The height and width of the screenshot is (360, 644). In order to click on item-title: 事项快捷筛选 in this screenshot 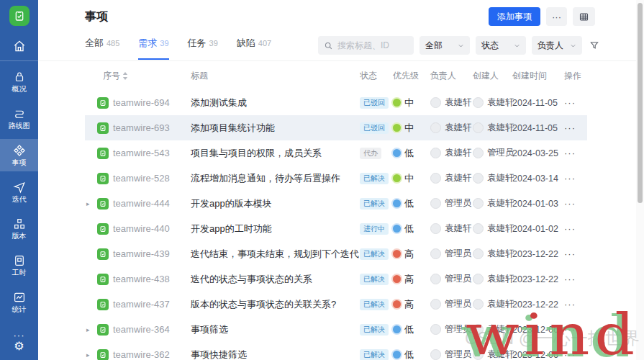, I will do `click(273, 354)`.